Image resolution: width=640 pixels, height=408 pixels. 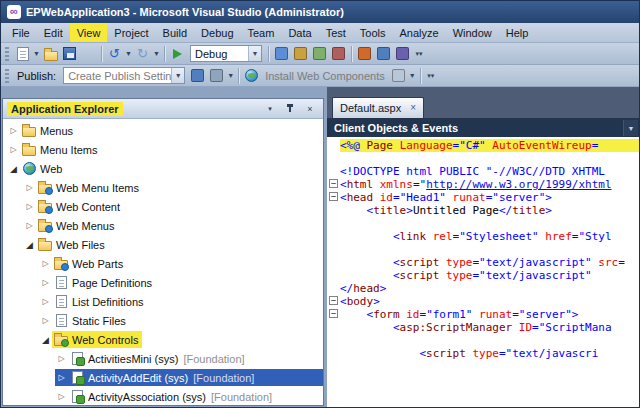 What do you see at coordinates (163, 302) in the screenshot?
I see `tree-item-list-definitions: ▷List Definitions` at bounding box center [163, 302].